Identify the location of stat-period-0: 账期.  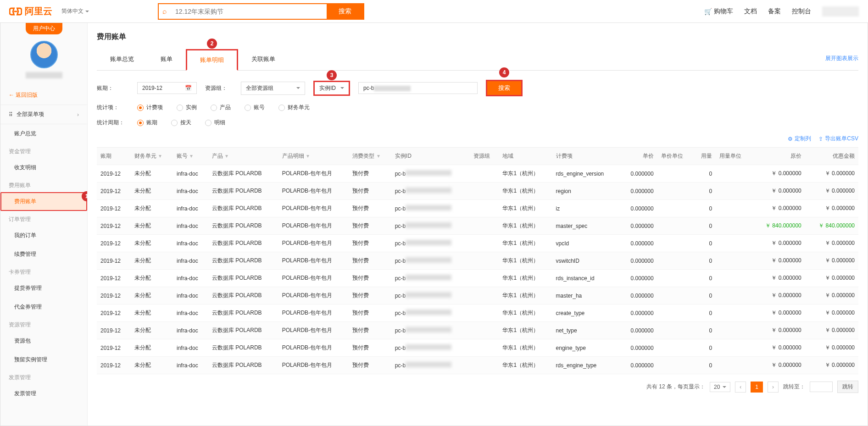
(147, 123).